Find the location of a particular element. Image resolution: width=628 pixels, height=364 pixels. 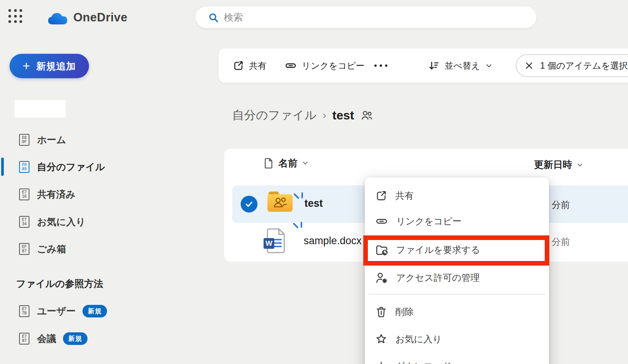

plus-icon: + is located at coordinates (26, 66).